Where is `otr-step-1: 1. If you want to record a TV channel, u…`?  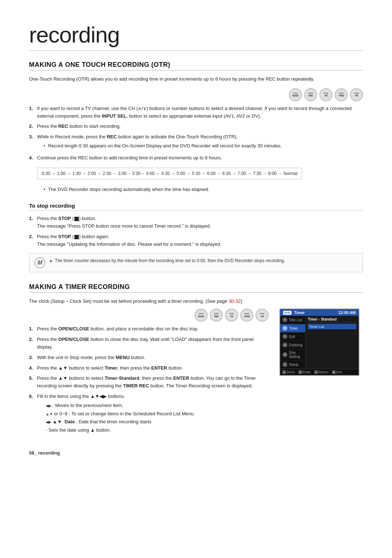
otr-step-1: 1. If you want to record a TV channel, u… is located at coordinates (196, 113).